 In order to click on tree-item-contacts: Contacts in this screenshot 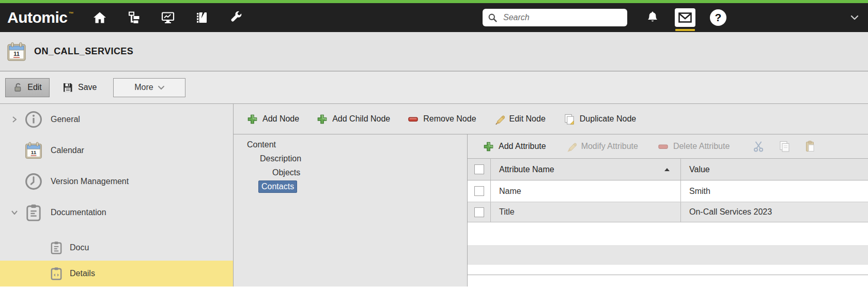, I will do `click(350, 186)`.